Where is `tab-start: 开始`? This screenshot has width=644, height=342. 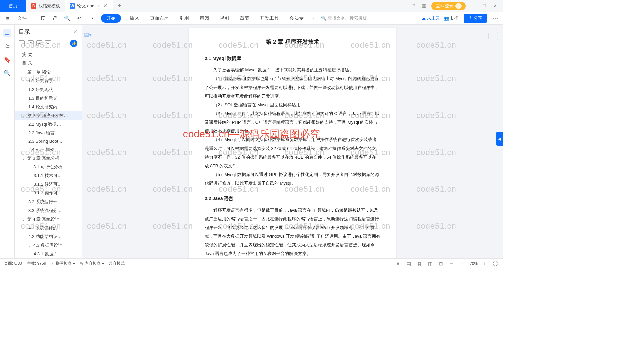 tab-start: 开始 is located at coordinates (111, 18).